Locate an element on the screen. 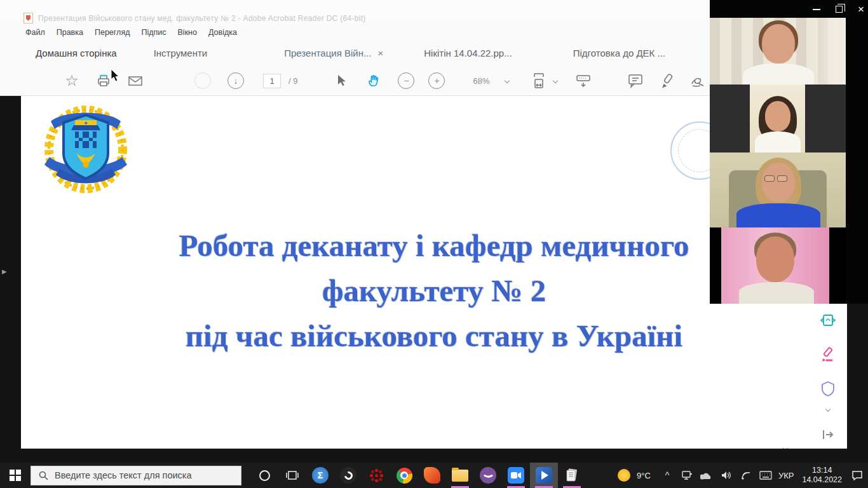 This screenshot has height=488, width=868. scroll-chevron-icon is located at coordinates (785, 445).